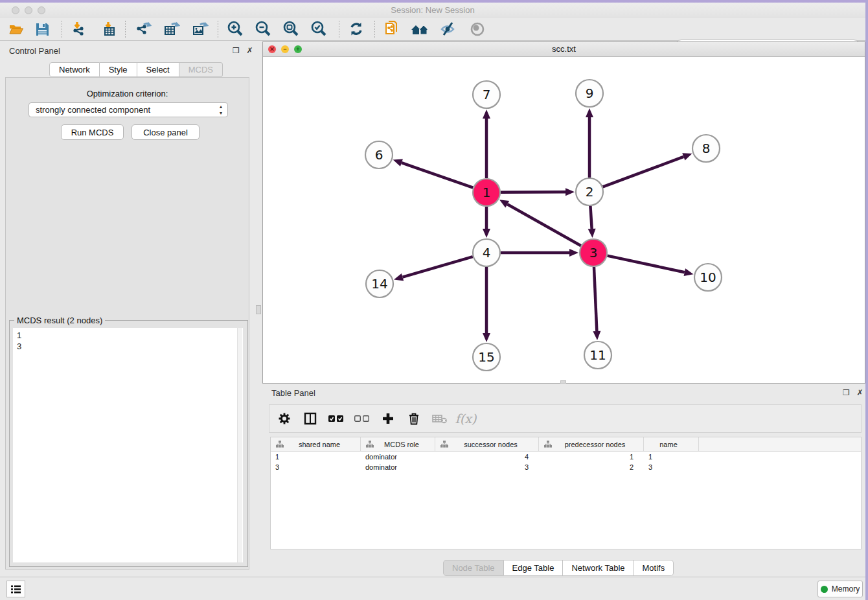 The height and width of the screenshot is (600, 868). What do you see at coordinates (388, 419) in the screenshot?
I see `add-column-icon` at bounding box center [388, 419].